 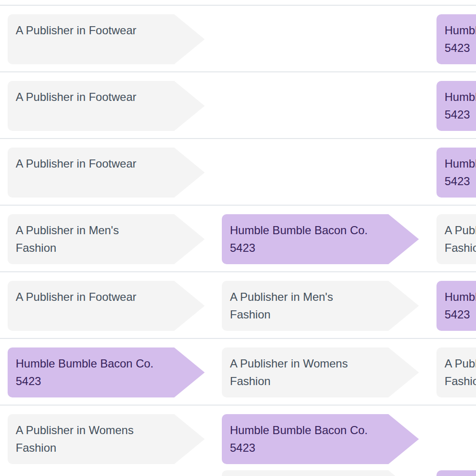 What do you see at coordinates (238, 439) in the screenshot?
I see `path-step-line: A Publisher in Womens FashionHumble Bumb…` at bounding box center [238, 439].